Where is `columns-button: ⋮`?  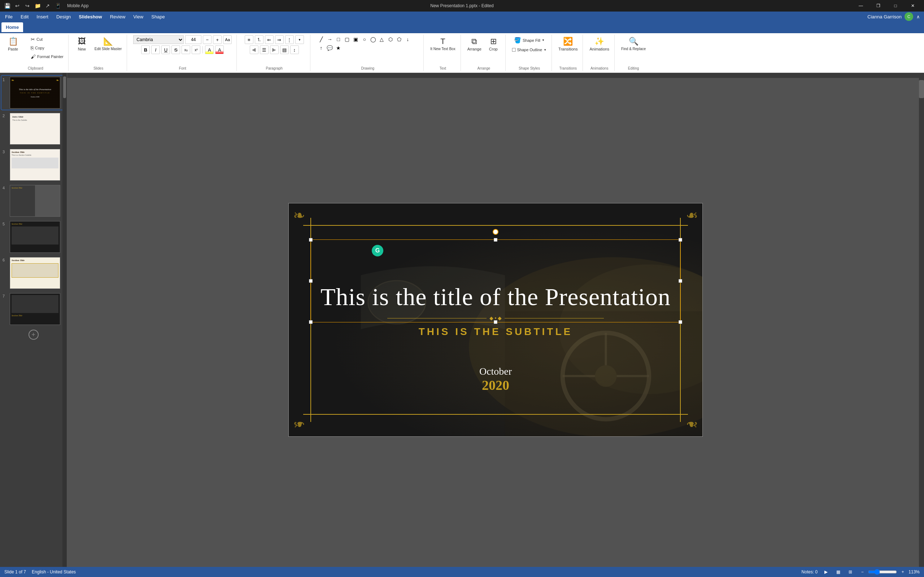 columns-button: ⋮ is located at coordinates (289, 40).